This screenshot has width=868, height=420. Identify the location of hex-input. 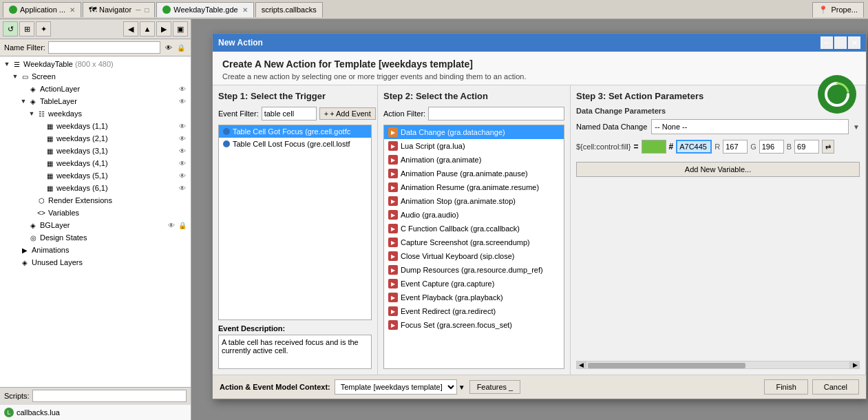
(694, 147).